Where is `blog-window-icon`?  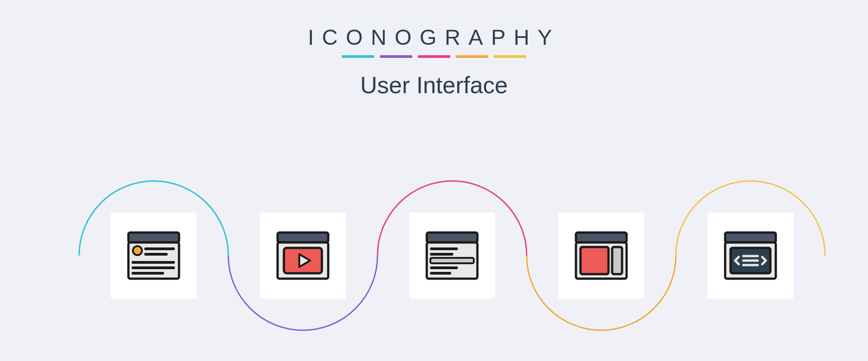
blog-window-icon is located at coordinates (154, 256).